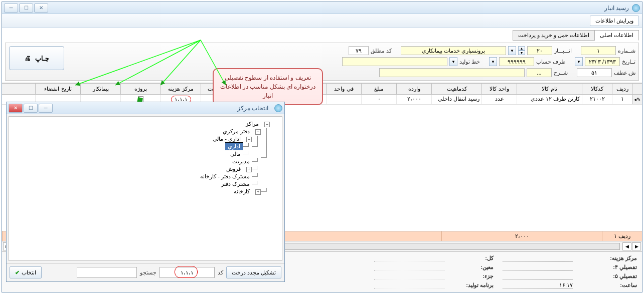 The image size is (644, 294). What do you see at coordinates (627, 51) in the screenshot?
I see `number-label: شــماره` at bounding box center [627, 51].